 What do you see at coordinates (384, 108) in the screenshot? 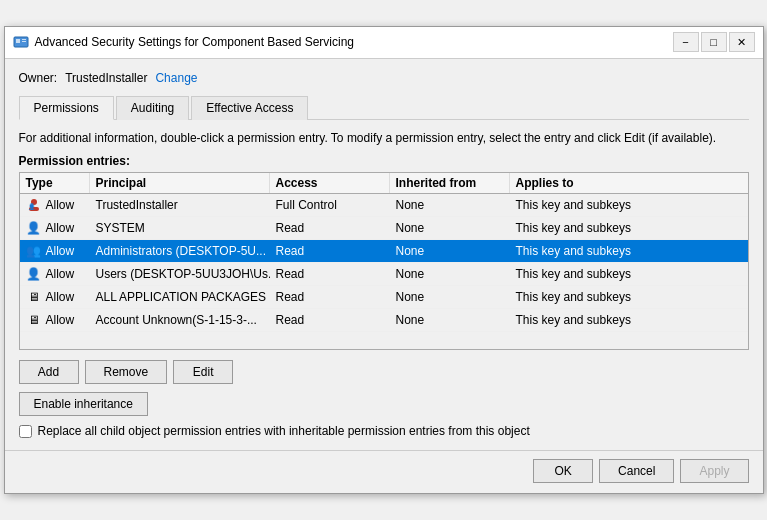
I see `tab-bar: Permissions Auditing Effective Access` at bounding box center [384, 108].